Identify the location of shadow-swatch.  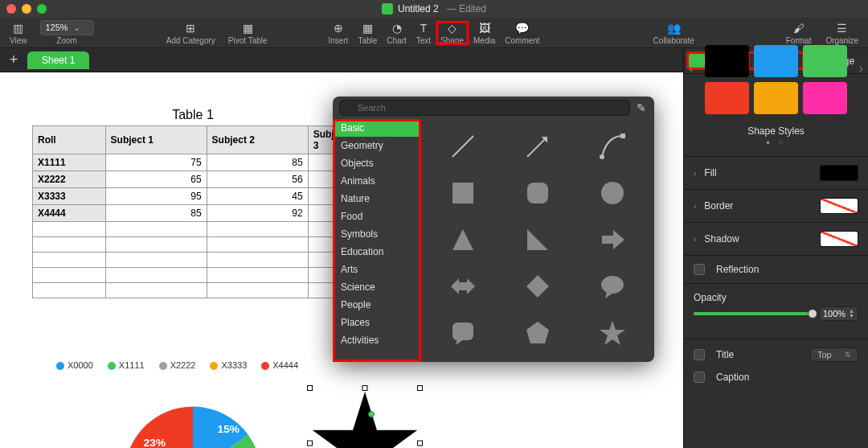
(839, 239).